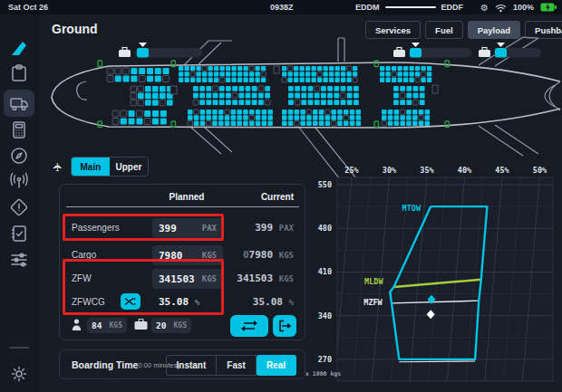 Image resolution: width=562 pixels, height=392 pixels. I want to click on boarding-option-real: Real, so click(276, 366).